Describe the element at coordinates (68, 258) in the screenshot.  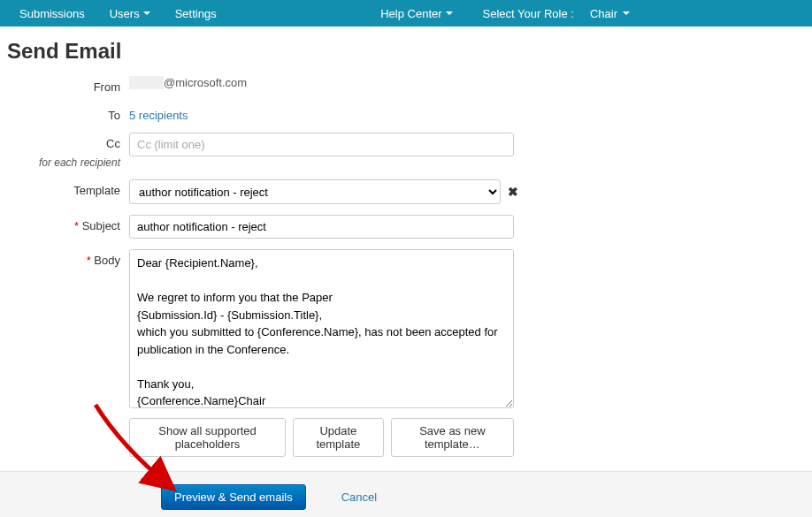
I see `body-label: * Body` at that location.